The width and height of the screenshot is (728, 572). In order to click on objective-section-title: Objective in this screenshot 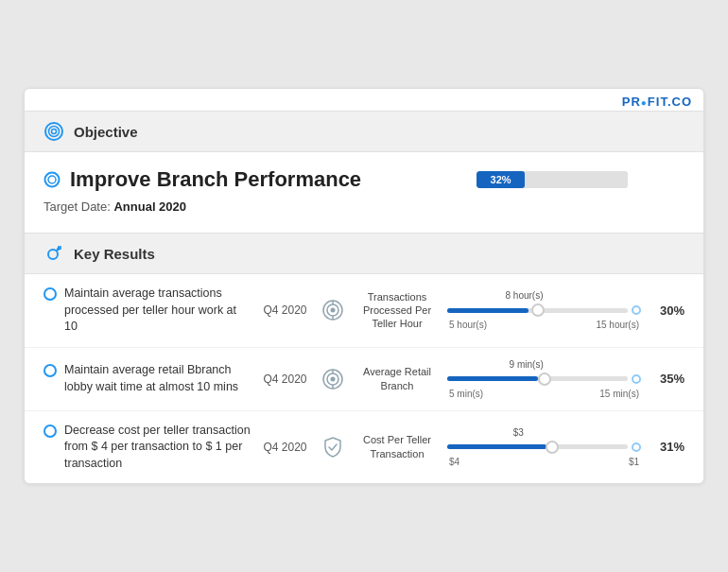, I will do `click(106, 132)`.